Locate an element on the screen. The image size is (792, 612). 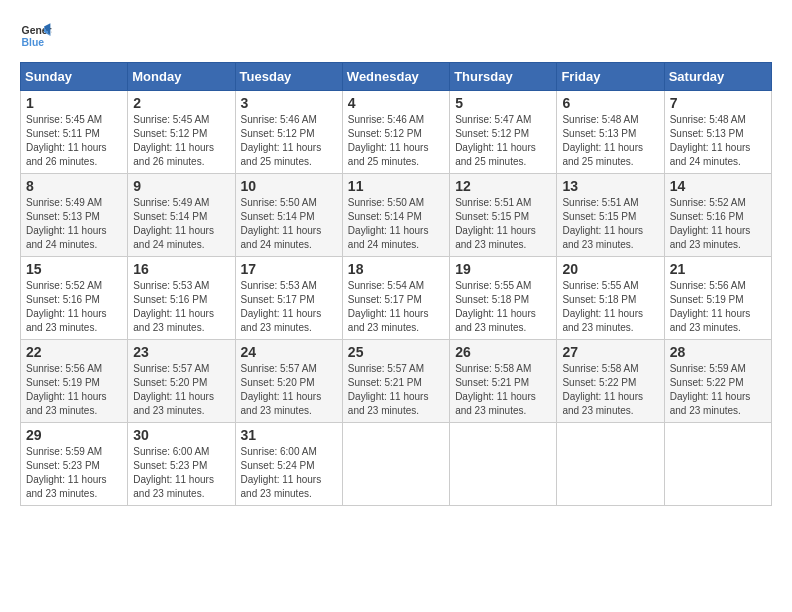
calendar-cell: 17Sunrise: 5:53 AM Sunset: 5:17 PM Dayli… is located at coordinates (288, 298).